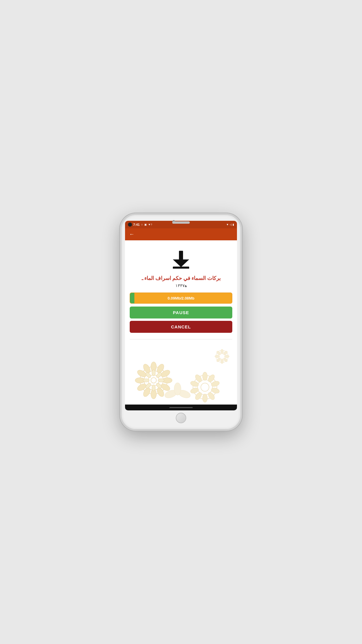 The width and height of the screenshot is (362, 644). What do you see at coordinates (140, 225) in the screenshot?
I see `status-left: 7:41 ☆ ▣ ▼?` at bounding box center [140, 225].